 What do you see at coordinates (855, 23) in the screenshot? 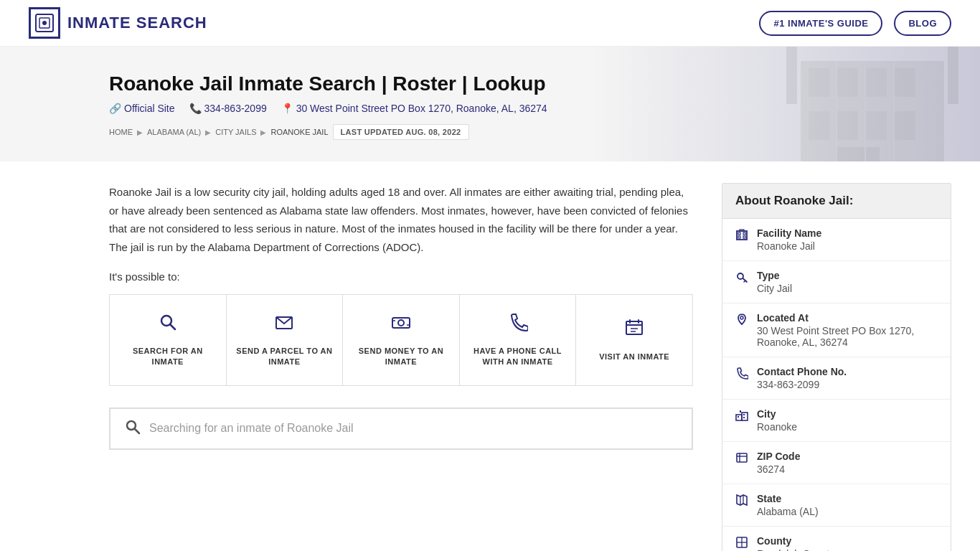
I see `header-nav: #1 INMATE'S GUIDE BLOG` at bounding box center [855, 23].